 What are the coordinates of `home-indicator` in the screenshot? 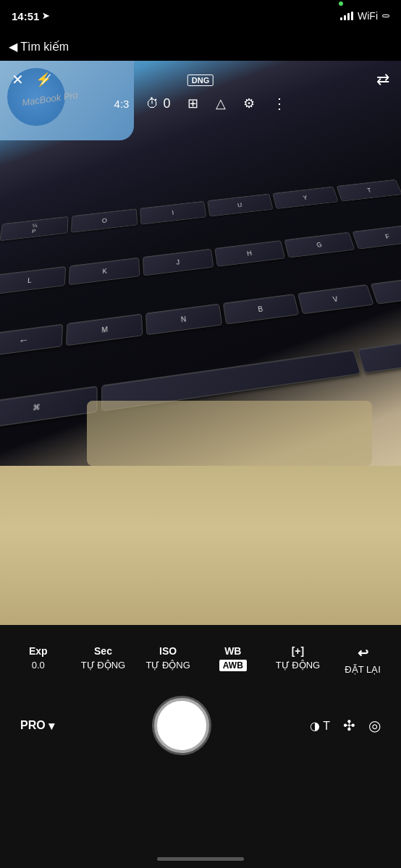 It's located at (200, 859).